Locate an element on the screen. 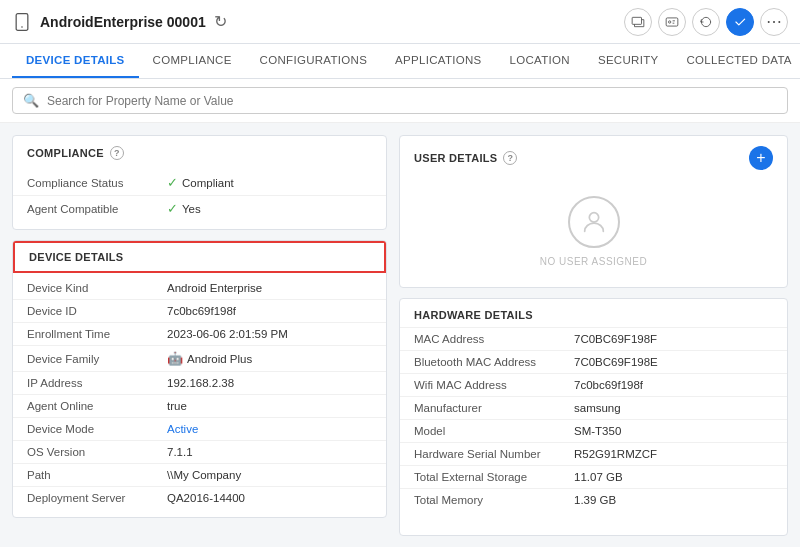  compliance-row-status: Compliance Status ✓ Compliant is located at coordinates (200, 182).